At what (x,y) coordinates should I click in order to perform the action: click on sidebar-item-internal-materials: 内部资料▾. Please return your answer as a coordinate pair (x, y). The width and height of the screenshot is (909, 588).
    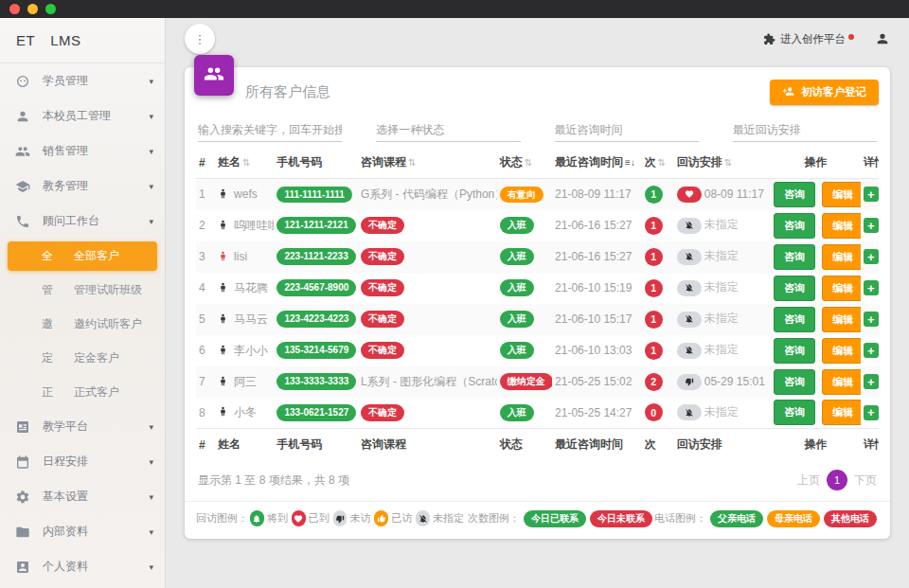
    Looking at the image, I should click on (82, 532).